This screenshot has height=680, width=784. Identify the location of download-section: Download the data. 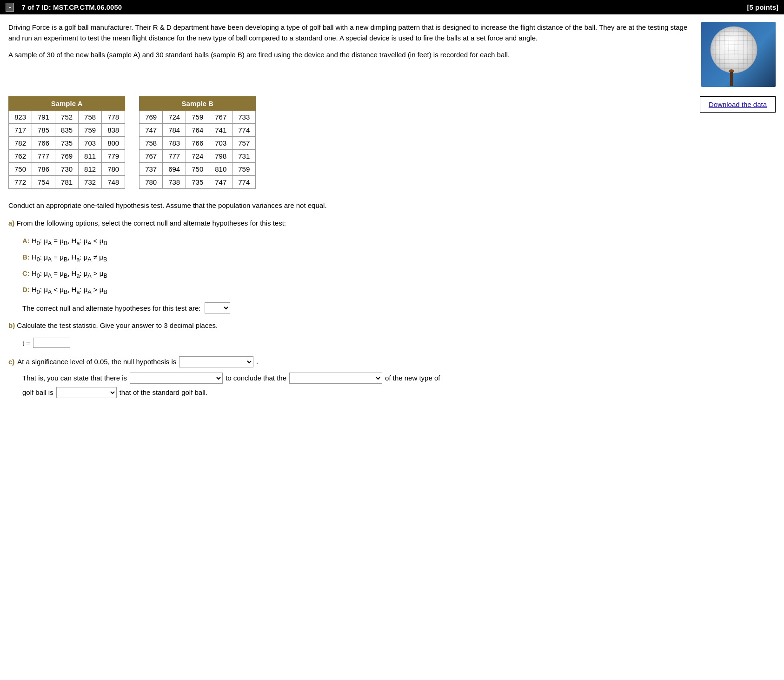
(523, 104).